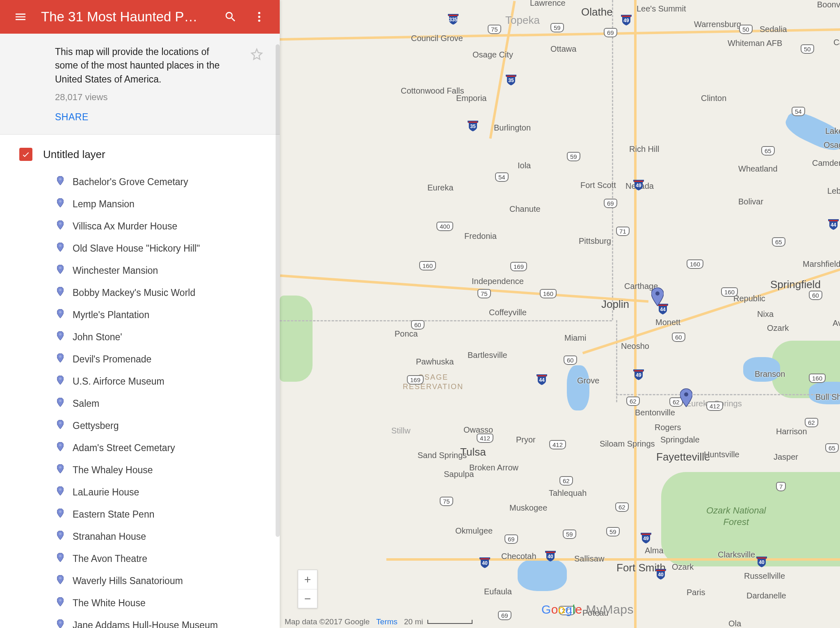 This screenshot has width=840, height=628. I want to click on svg-text: 335, so click(453, 20).